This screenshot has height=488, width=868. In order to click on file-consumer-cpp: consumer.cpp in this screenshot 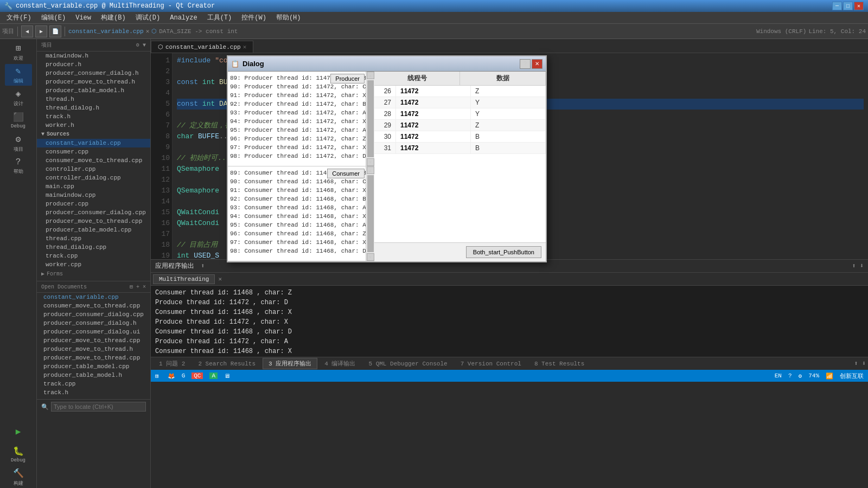, I will do `click(93, 152)`.